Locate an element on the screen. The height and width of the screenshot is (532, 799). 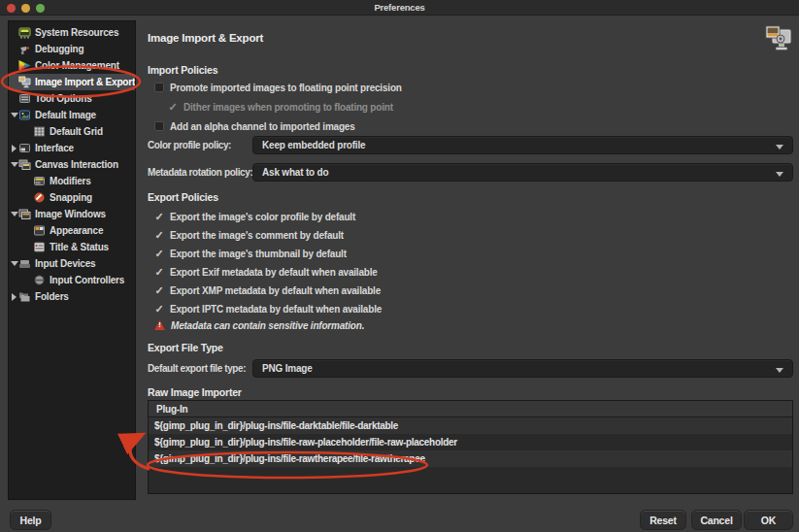
close-window-button is located at coordinates (12, 8).